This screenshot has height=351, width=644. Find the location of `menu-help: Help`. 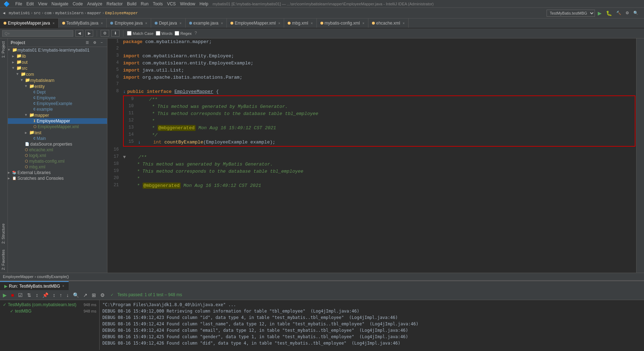

menu-help: Help is located at coordinates (204, 4).